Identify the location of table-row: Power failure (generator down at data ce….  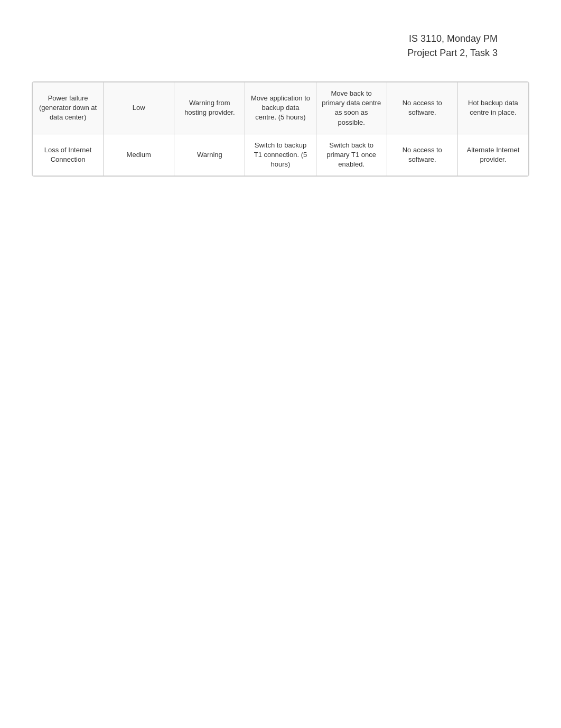
(281, 108).